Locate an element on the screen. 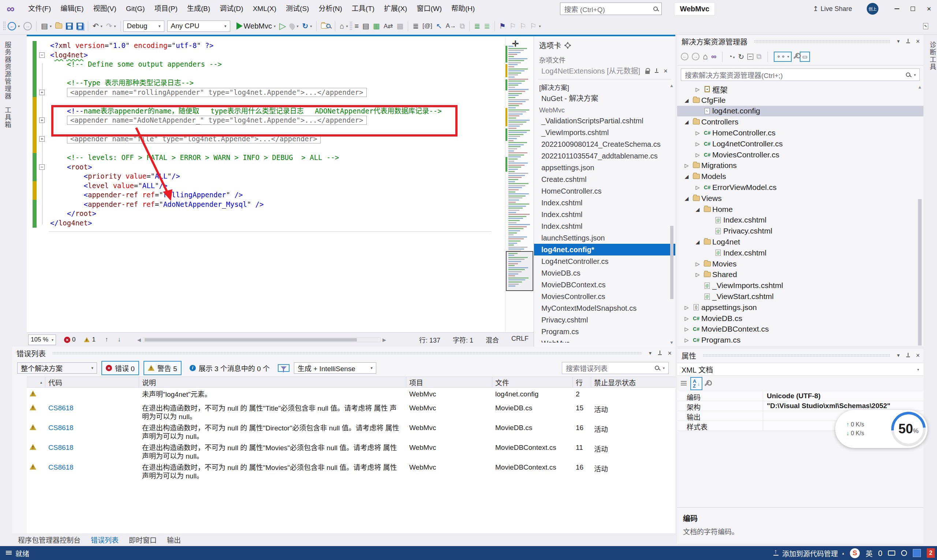  code-text: <?xml version="1.0" encoding="utf-8" ?> is located at coordinates (130, 46).